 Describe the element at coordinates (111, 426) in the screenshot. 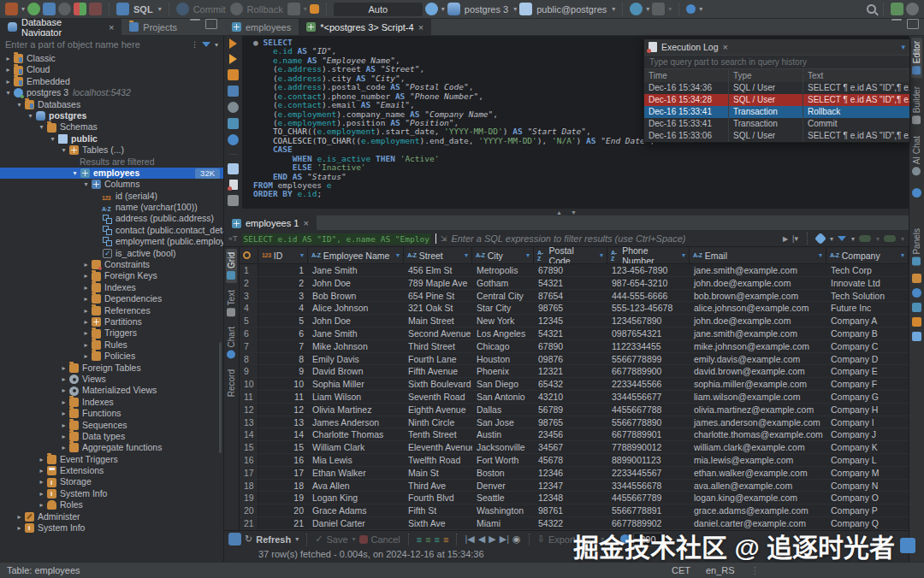

I see `tree-item: ▸Sequences` at that location.